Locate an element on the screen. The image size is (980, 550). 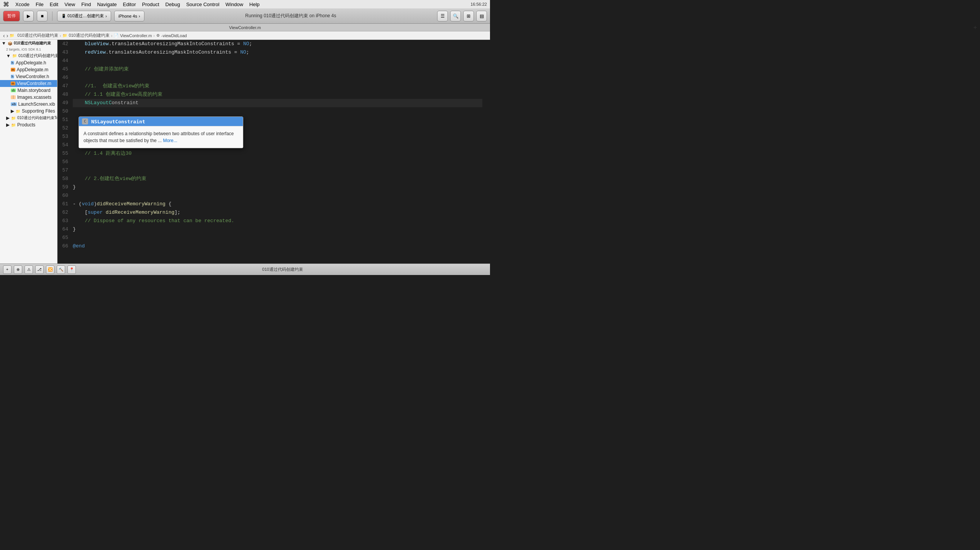
build-status: Running 010通过代码创建约束 on iPhone 4s is located at coordinates (291, 16).